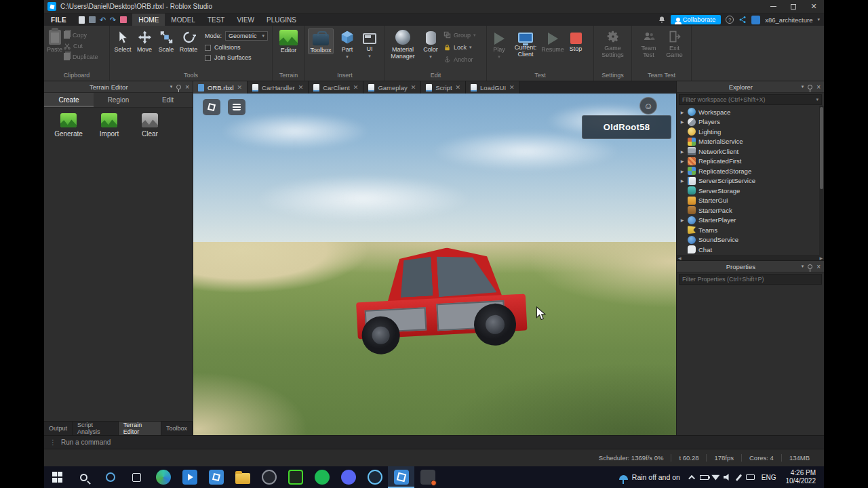  Describe the element at coordinates (755, 20) in the screenshot. I see `account-avatar` at that location.